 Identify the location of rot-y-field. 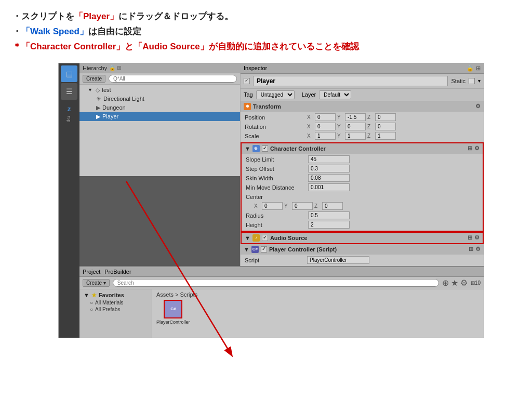
(355, 127).